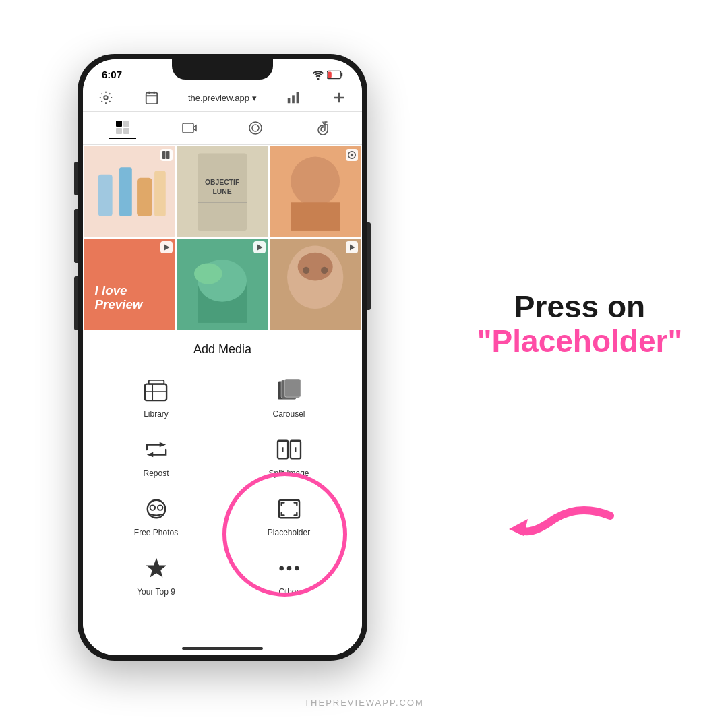 The height and width of the screenshot is (728, 728). What do you see at coordinates (222, 486) in the screenshot?
I see `media-options-grid: Library Carousel` at bounding box center [222, 486].